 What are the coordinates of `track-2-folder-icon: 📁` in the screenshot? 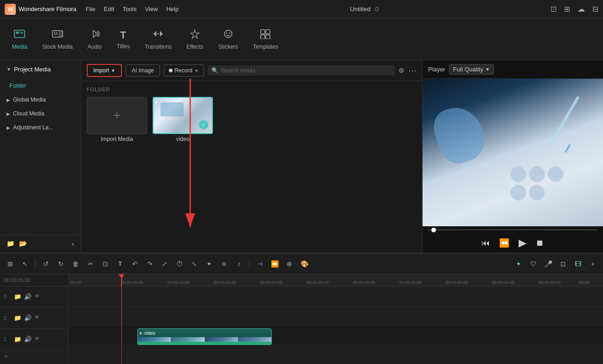 It's located at (18, 318).